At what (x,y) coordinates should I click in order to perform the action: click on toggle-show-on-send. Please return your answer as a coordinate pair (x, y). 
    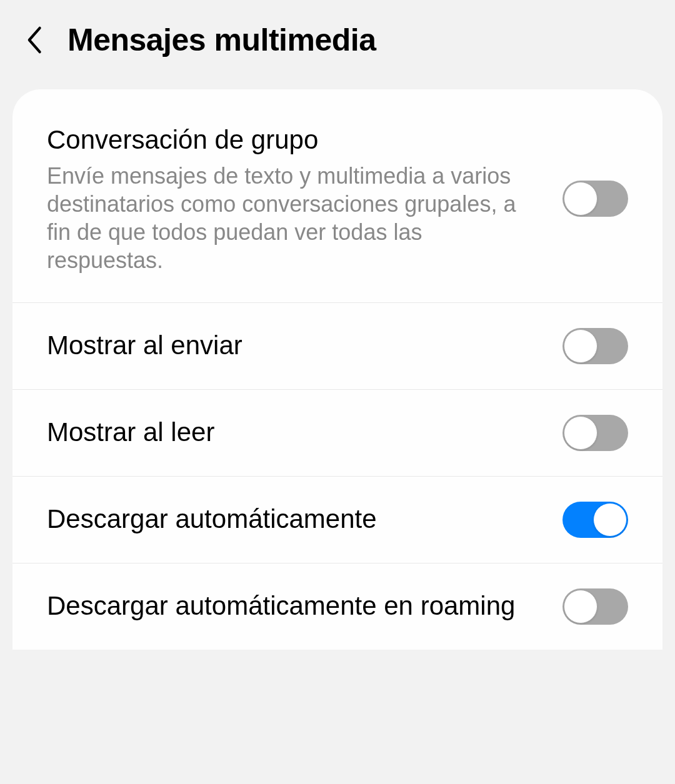
    Looking at the image, I should click on (595, 346).